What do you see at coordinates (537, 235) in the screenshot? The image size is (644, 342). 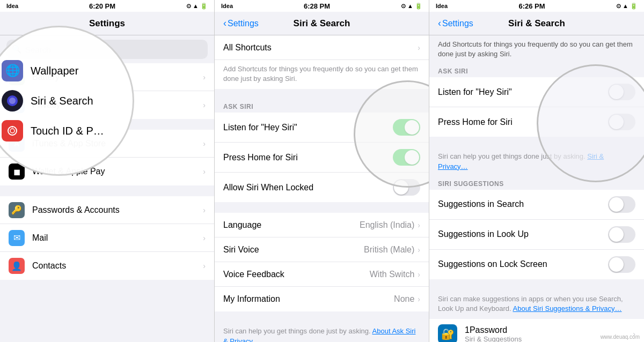 I see `p3-suggestions-group: Suggestions in Search Suggestions in Loo…` at bounding box center [537, 235].